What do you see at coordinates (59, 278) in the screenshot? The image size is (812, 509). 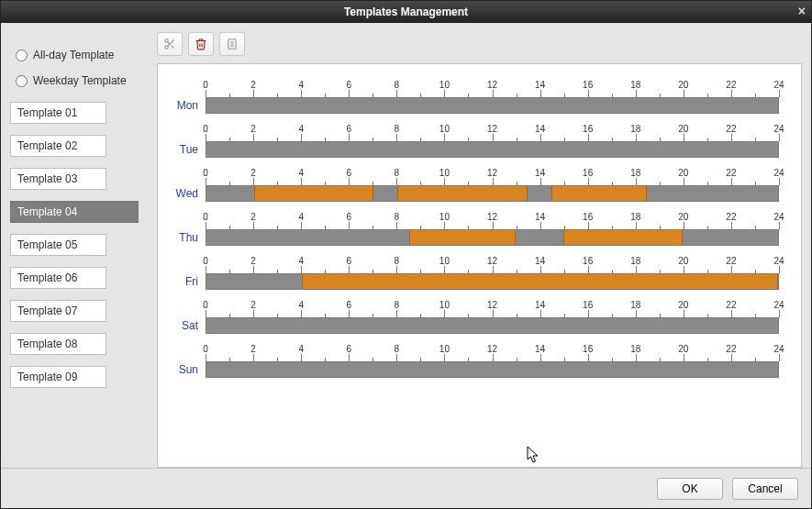 I see `template-item: Template 06` at bounding box center [59, 278].